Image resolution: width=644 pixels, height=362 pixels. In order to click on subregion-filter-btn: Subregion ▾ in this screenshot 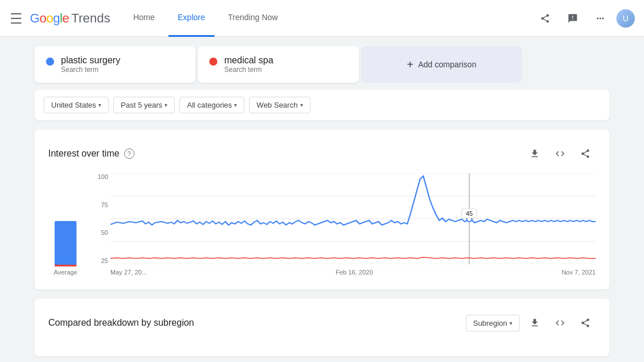, I will do `click(493, 323)`.